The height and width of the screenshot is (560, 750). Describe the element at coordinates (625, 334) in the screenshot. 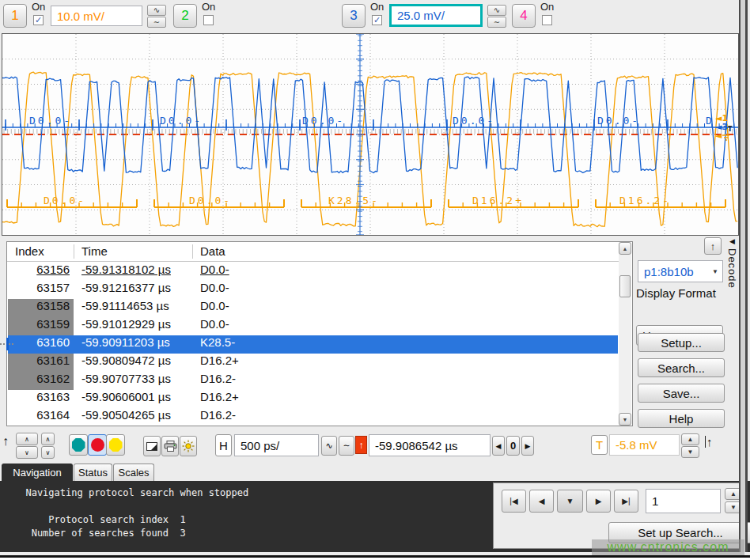

I see `table-scrollbar: ▲ ▼` at that location.